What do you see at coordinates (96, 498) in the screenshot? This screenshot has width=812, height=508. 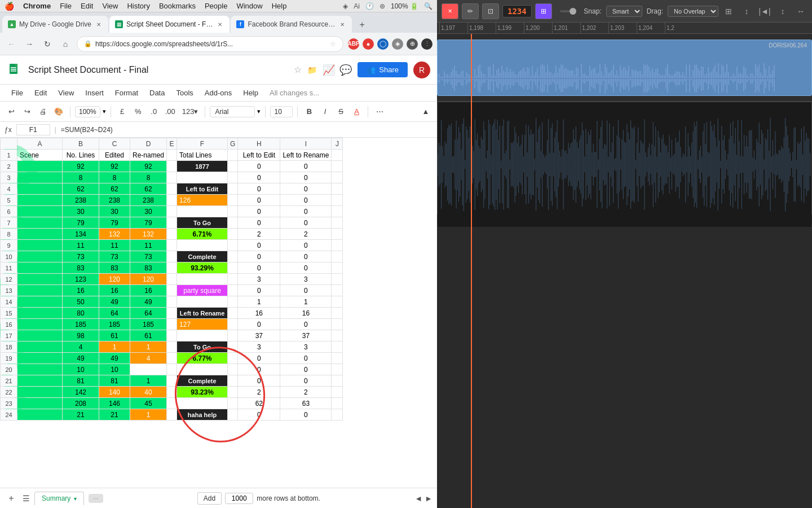 I see `sheet-tab-2: ···` at bounding box center [96, 498].